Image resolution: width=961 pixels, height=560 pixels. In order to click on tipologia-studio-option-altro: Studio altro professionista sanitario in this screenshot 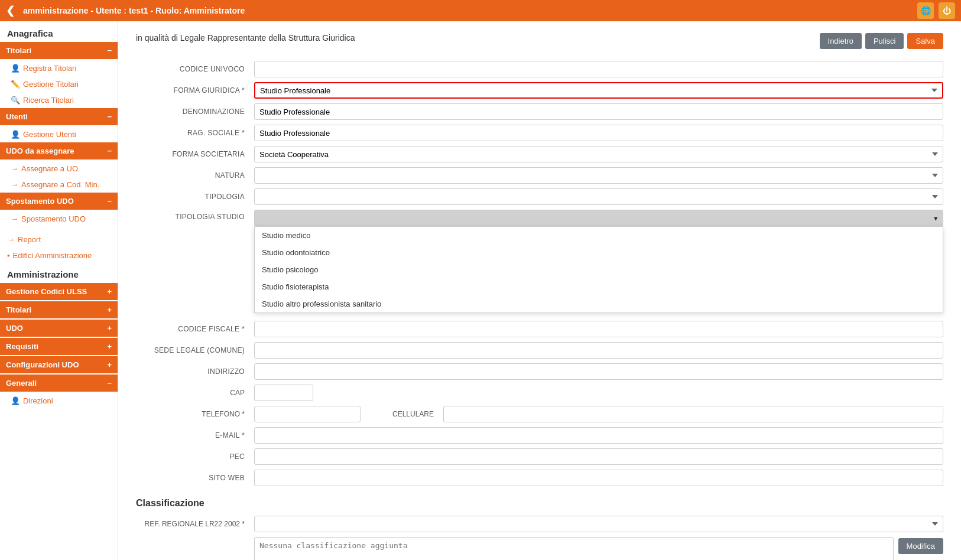, I will do `click(599, 304)`.